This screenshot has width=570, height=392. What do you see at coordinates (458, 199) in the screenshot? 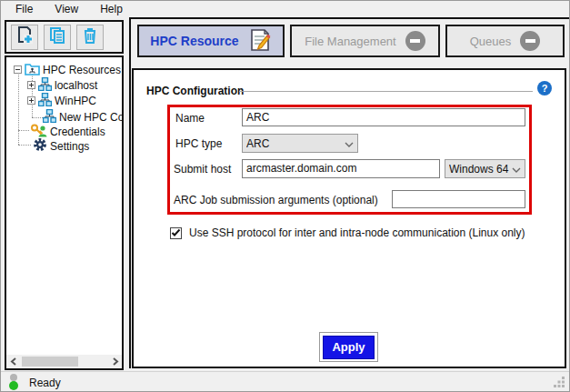
I see `arc-args-input` at bounding box center [458, 199].